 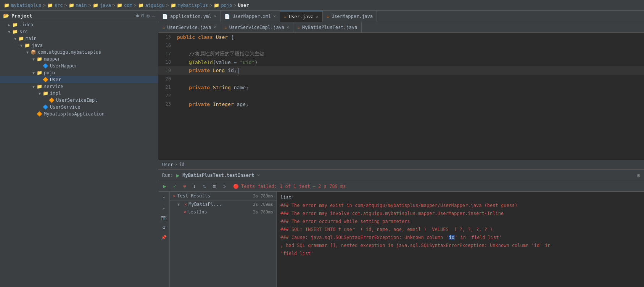 I want to click on run-play-icon: ▶, so click(x=178, y=175).